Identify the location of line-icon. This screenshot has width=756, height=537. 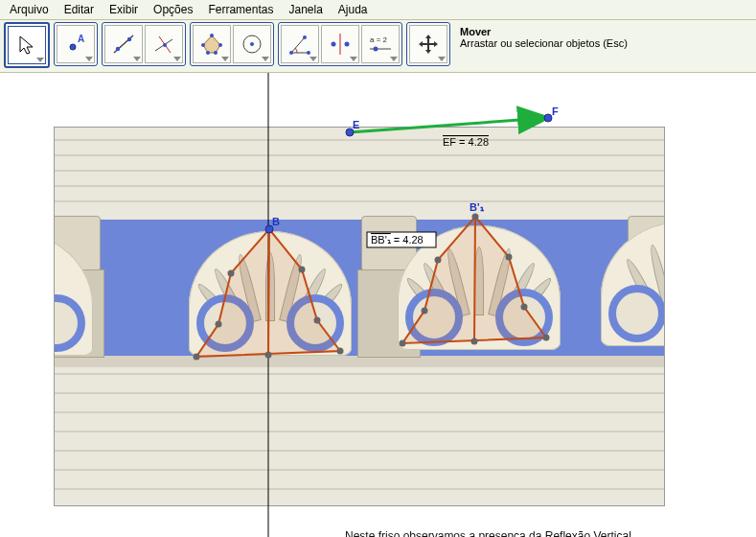
(124, 44).